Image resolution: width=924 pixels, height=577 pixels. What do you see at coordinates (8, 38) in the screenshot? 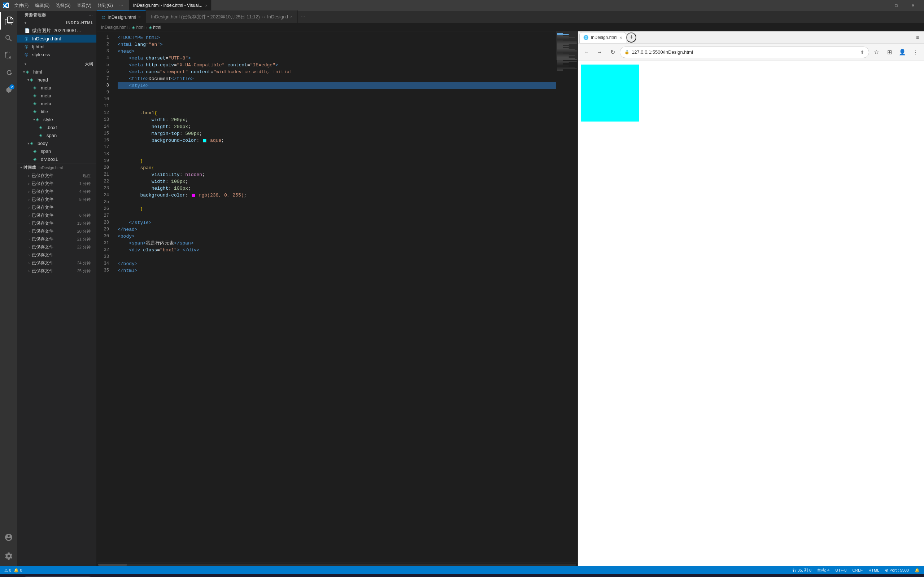
I see `activity-search` at bounding box center [8, 38].